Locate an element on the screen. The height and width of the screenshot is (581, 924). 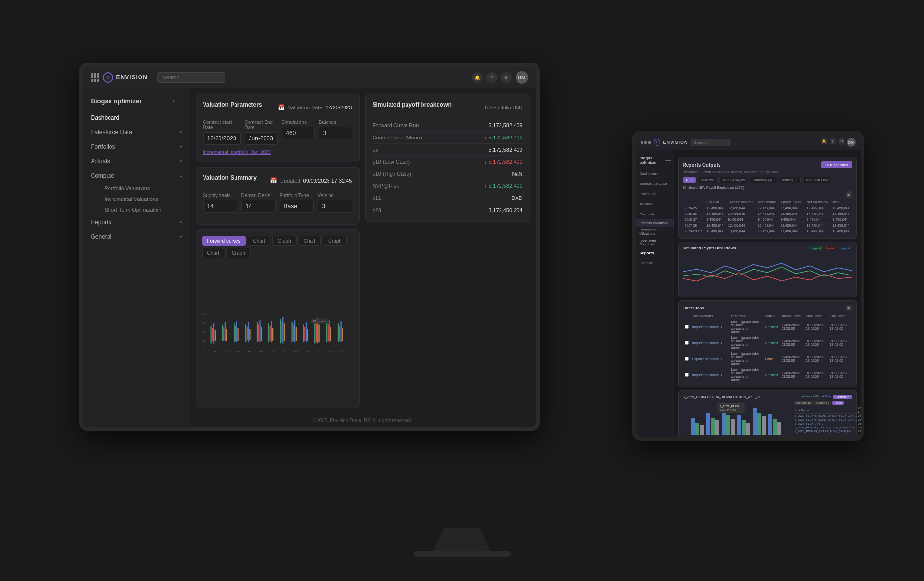
simulations-param: Simulations 460 is located at coordinates (298, 132).